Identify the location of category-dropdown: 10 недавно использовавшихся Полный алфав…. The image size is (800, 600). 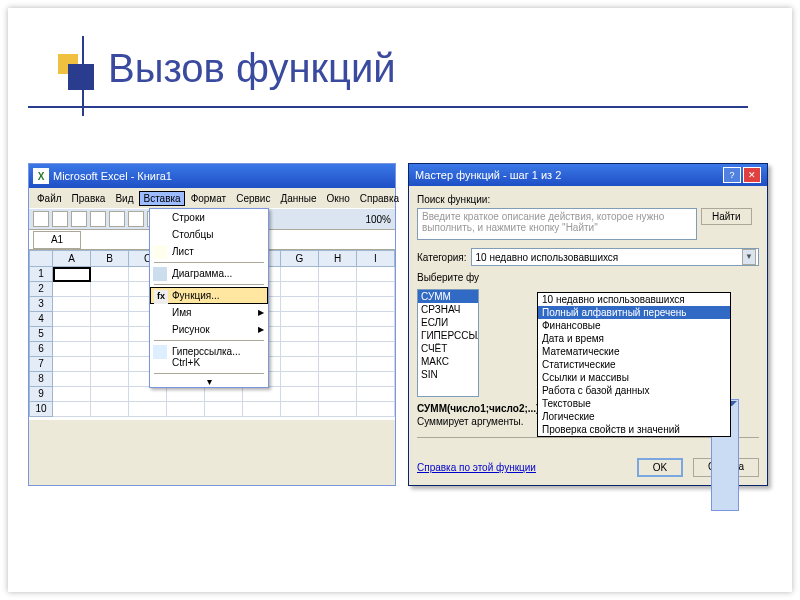
(634, 364).